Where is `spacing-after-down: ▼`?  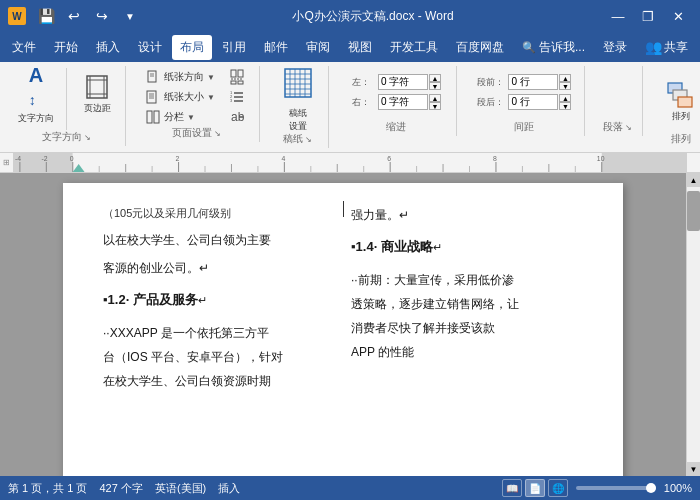 spacing-after-down: ▼ is located at coordinates (565, 106).